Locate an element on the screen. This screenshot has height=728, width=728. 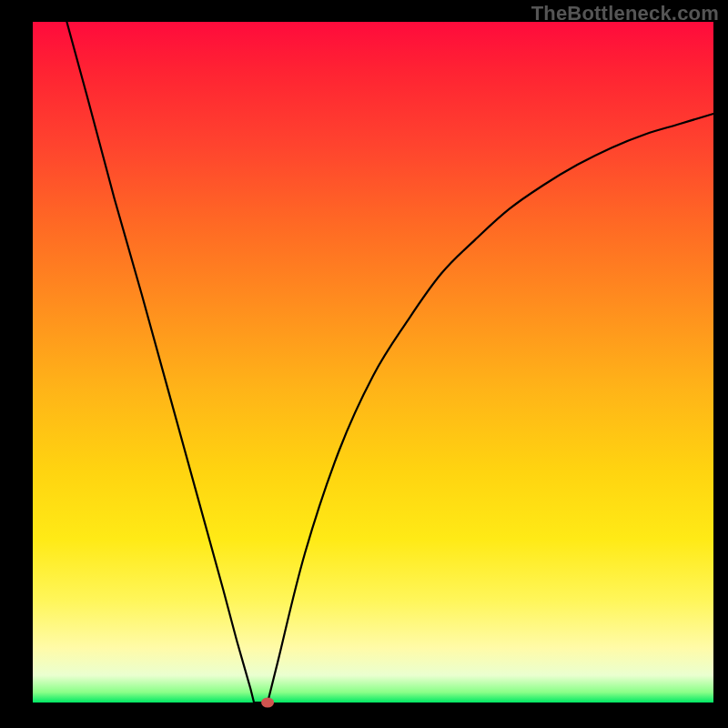
watermark-text: TheBottleneck.com is located at coordinates (625, 14).